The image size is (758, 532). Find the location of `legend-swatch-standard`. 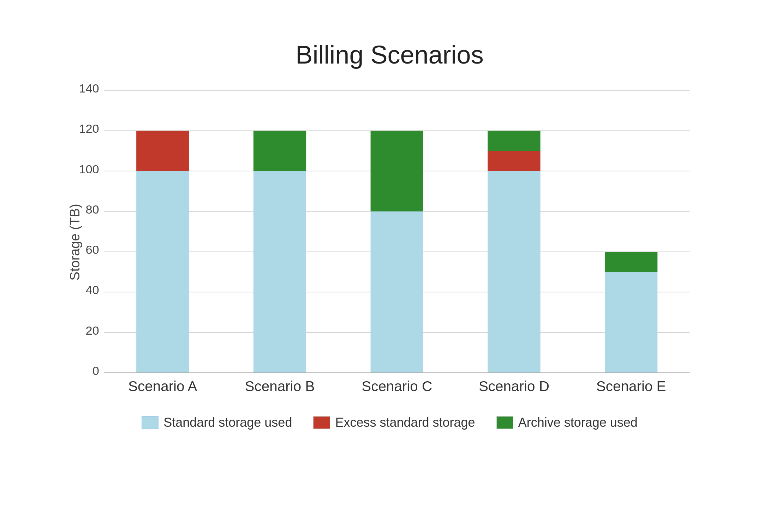

legend-swatch-standard is located at coordinates (150, 423).